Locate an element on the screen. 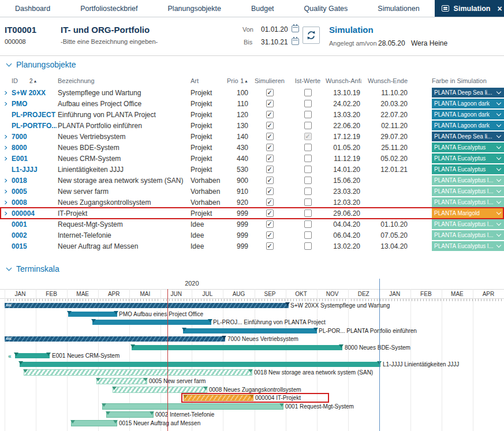  table-row: L1-JJJJLinientätigkeiten JJJJProjekt530✓… is located at coordinates (252, 170).